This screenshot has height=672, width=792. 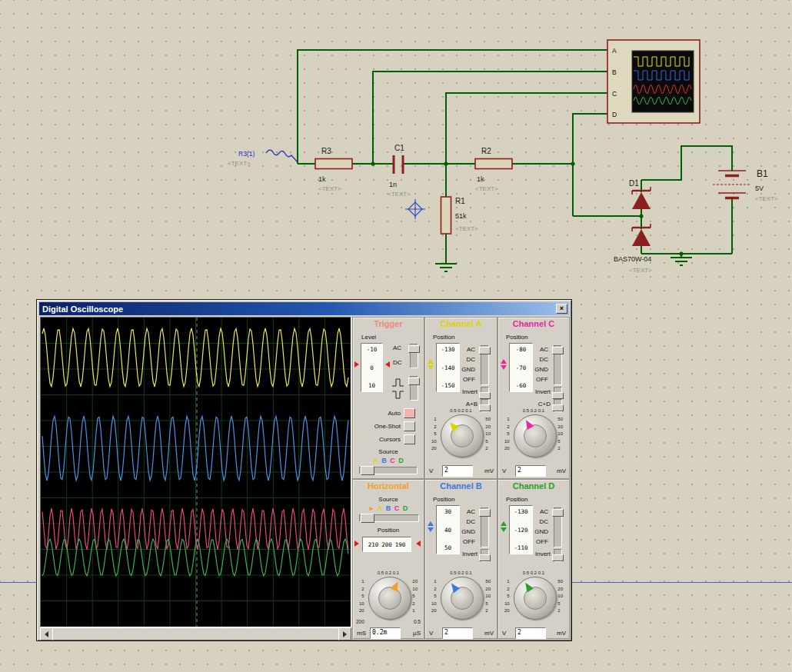 What do you see at coordinates (399, 194) in the screenshot?
I see `c1-text: <TEXT>` at bounding box center [399, 194].